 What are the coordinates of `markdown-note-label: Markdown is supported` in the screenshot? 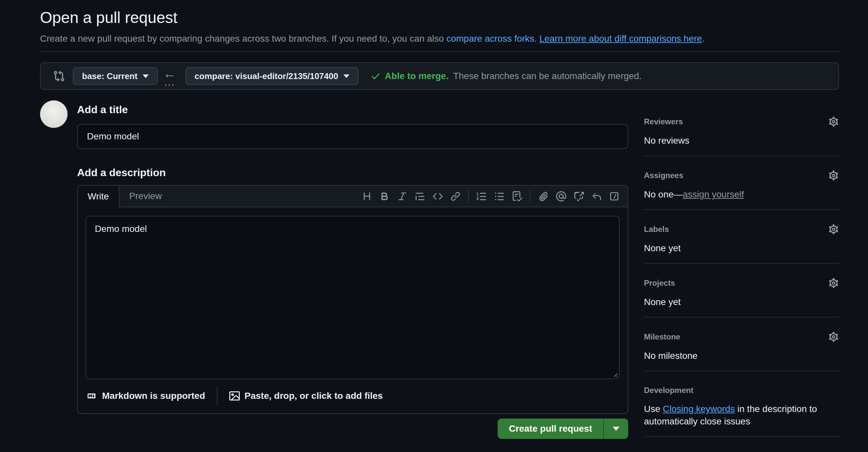 It's located at (154, 396).